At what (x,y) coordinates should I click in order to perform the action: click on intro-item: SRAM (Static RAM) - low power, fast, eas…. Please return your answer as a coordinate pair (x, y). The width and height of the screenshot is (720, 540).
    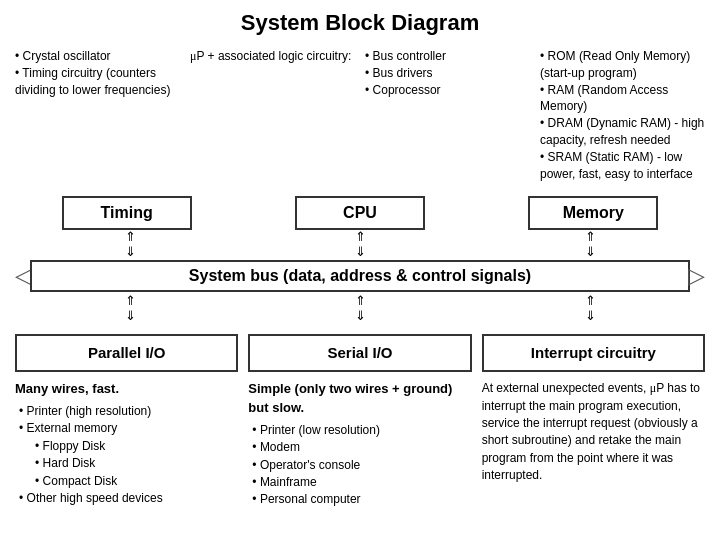
    Looking at the image, I should click on (622, 166).